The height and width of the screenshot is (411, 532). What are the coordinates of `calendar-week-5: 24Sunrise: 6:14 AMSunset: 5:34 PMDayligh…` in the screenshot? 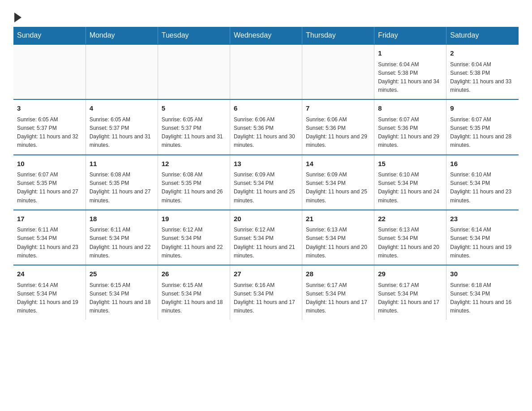 It's located at (266, 292).